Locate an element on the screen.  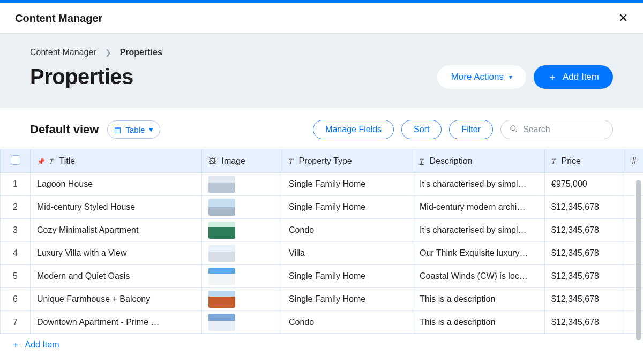
table-row: 1Lagoon HouseSingle Family HomeIt's char… is located at coordinates (322, 184).